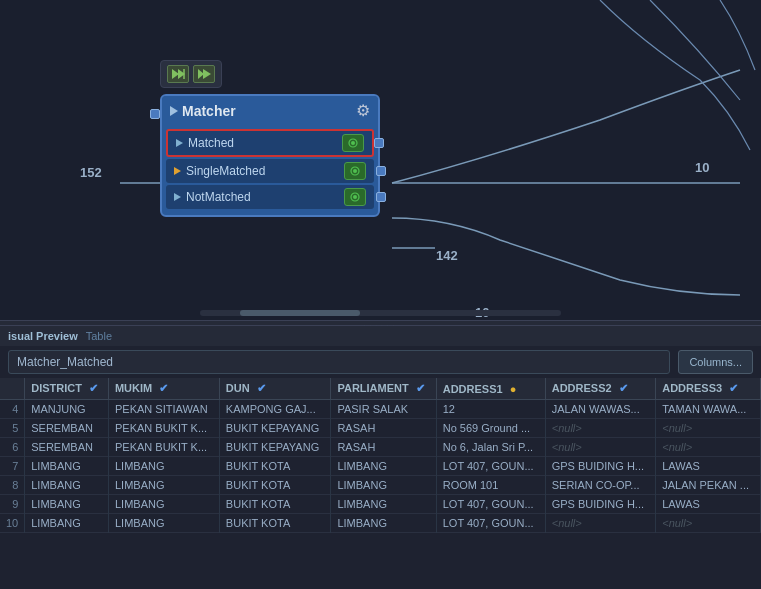 This screenshot has height=589, width=761. What do you see at coordinates (204, 74) in the screenshot?
I see `toolbar-play-skip` at bounding box center [204, 74].